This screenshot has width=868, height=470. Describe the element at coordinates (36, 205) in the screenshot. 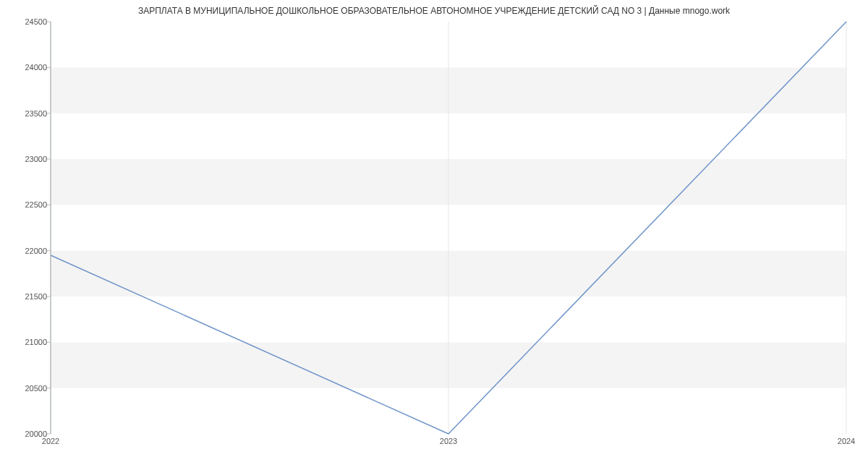

I see `y-tick-label: 22500` at that location.